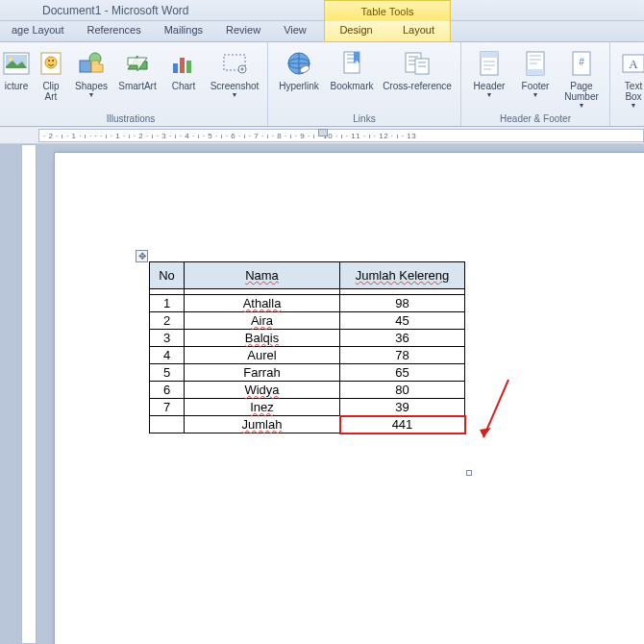  I want to click on table-header-row: No Nama Jumlah Kelereng, so click(308, 276).